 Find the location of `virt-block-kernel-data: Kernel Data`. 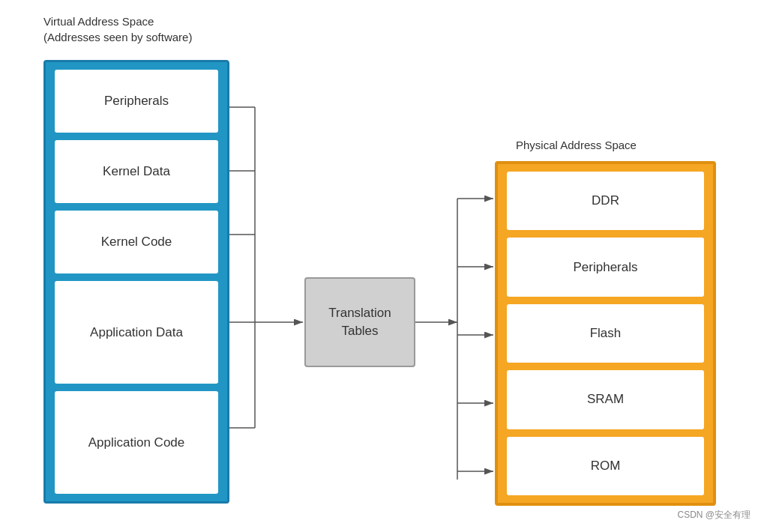

virt-block-kernel-data: Kernel Data is located at coordinates (136, 172).